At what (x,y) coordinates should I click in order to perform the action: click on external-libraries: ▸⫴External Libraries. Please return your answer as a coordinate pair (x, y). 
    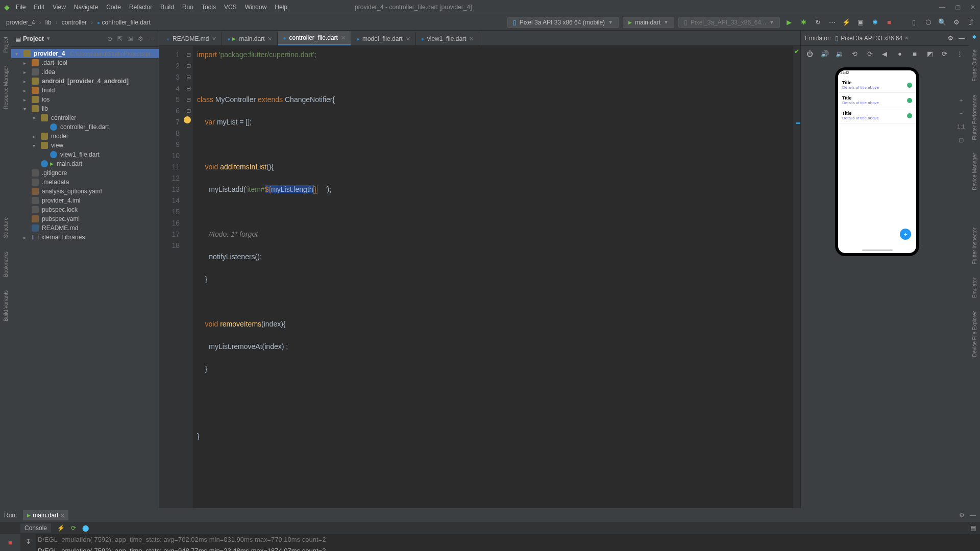
    Looking at the image, I should click on (85, 237).